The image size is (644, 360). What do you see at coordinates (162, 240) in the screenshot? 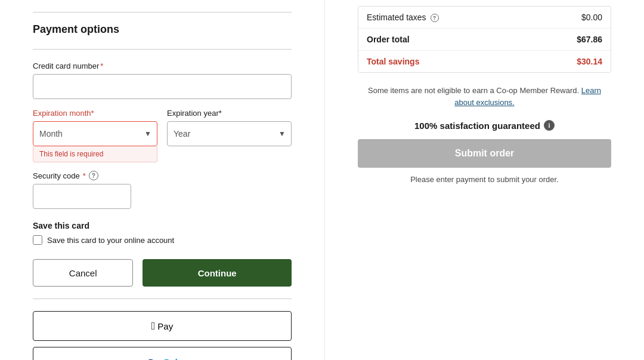
I see `save-card-checkbox-row: Save this card to your online account` at bounding box center [162, 240].